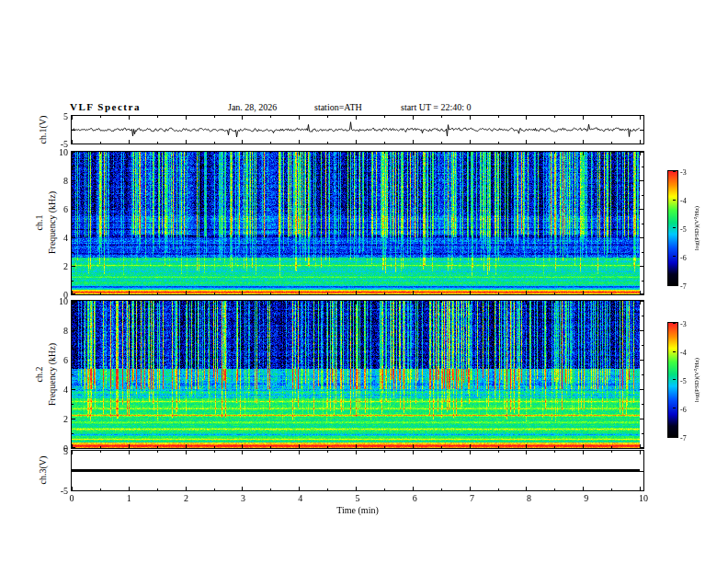  Describe the element at coordinates (42, 131) in the screenshot. I see `ch1-voltage-axis-label: ch.1(V)` at that location.